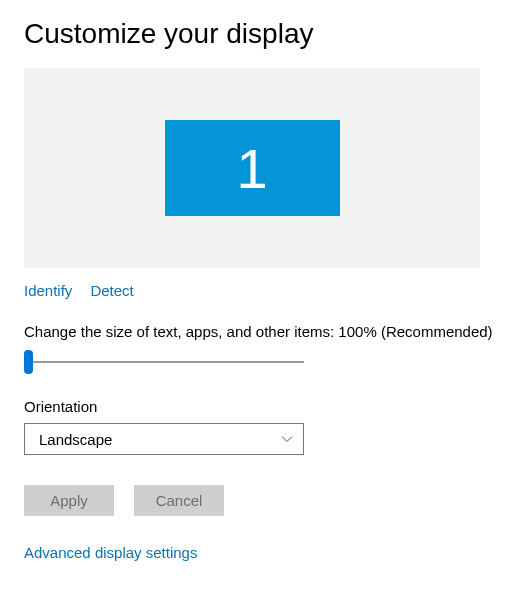 Image resolution: width=531 pixels, height=613 pixels. I want to click on preview-links-row: Identify Detect, so click(266, 290).